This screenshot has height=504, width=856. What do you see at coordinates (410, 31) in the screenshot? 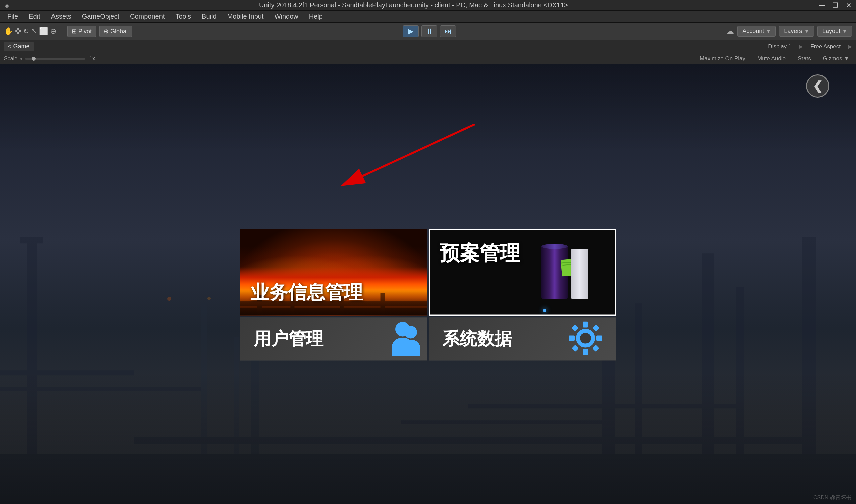
I see `play-button: ▶` at bounding box center [410, 31].